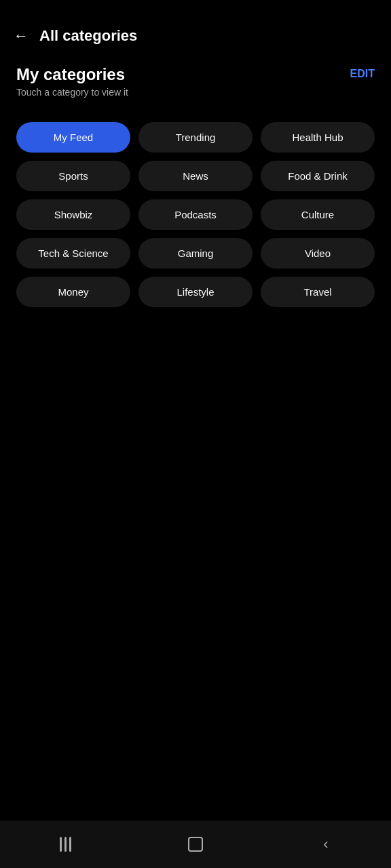  I want to click on category-chip-podcasts: Podcasts, so click(196, 214).